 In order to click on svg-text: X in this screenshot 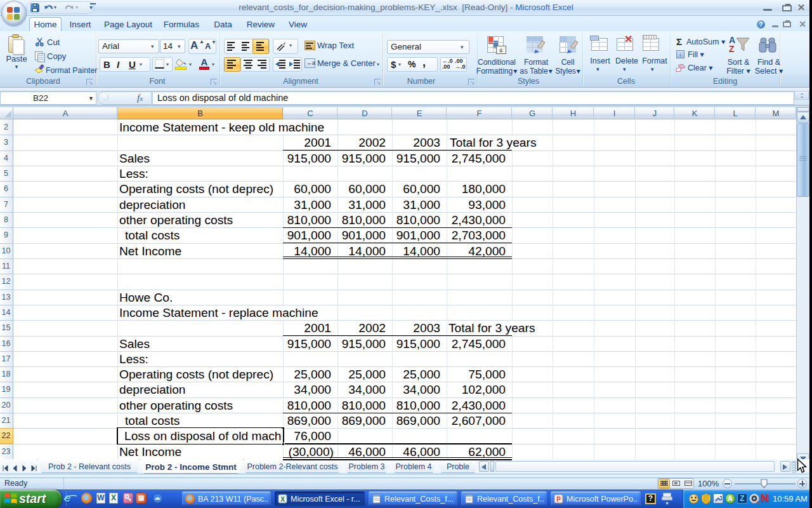, I will do `click(283, 499)`.